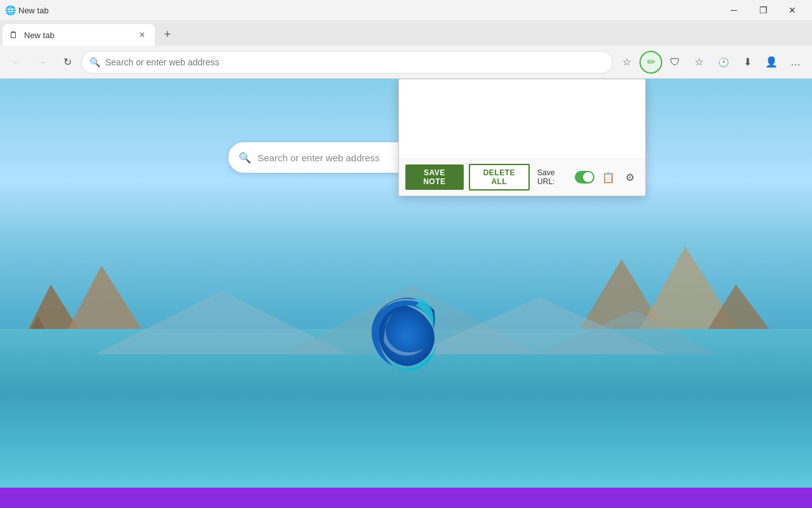 This screenshot has width=812, height=508. I want to click on tab-bar: 🗒 New tab ✕ +, so click(406, 33).